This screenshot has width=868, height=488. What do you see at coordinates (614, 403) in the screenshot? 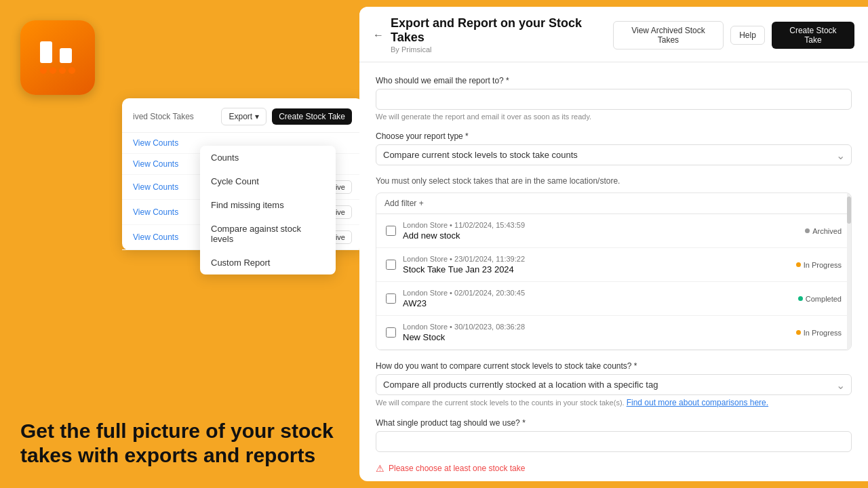
I see `compare-hint: We will compare the current stock levels…` at bounding box center [614, 403].